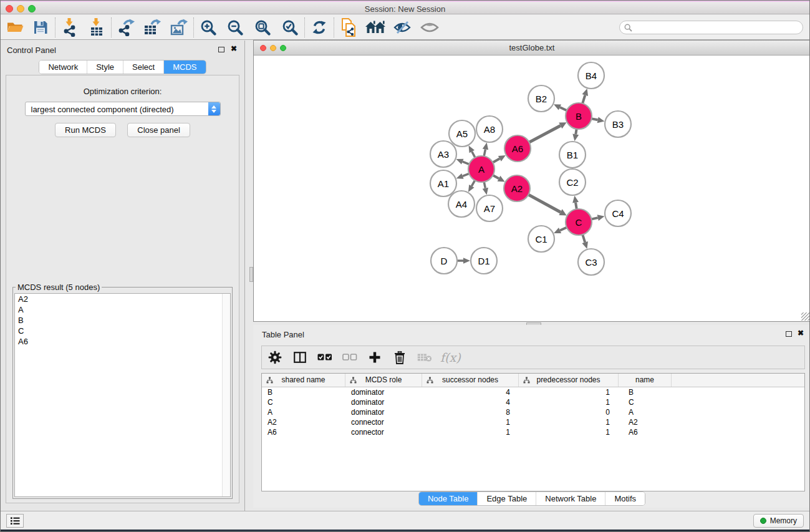 The image size is (810, 532). What do you see at coordinates (518, 148) in the screenshot?
I see `graph-node-label: A6` at bounding box center [518, 148].